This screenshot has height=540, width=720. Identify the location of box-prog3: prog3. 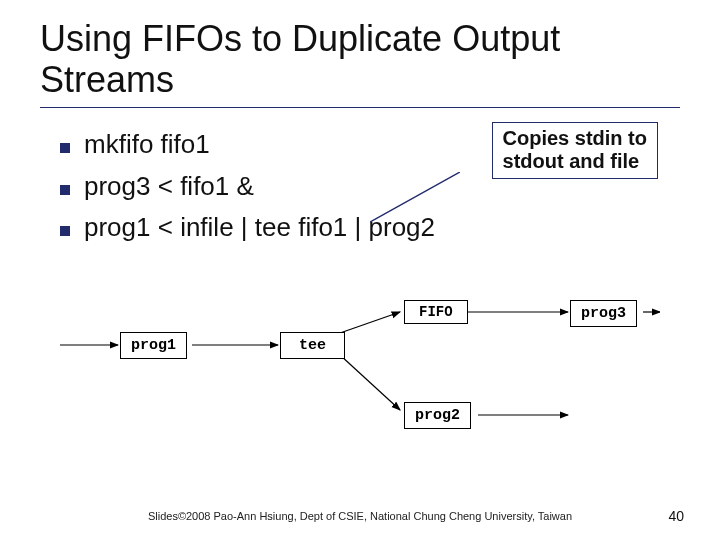
(604, 314).